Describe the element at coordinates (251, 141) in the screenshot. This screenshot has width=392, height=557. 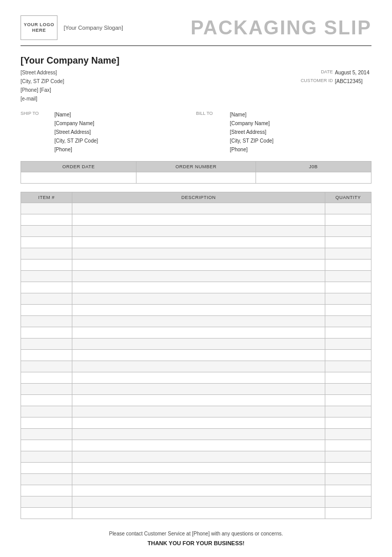
I see `bill-to-city-zip: [City, ST ZIP Code]` at that location.